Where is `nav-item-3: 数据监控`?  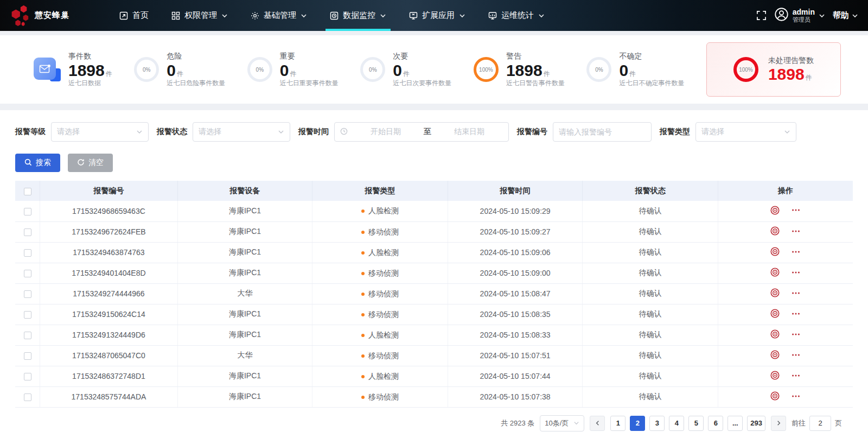 nav-item-3: 数据监控 is located at coordinates (358, 15).